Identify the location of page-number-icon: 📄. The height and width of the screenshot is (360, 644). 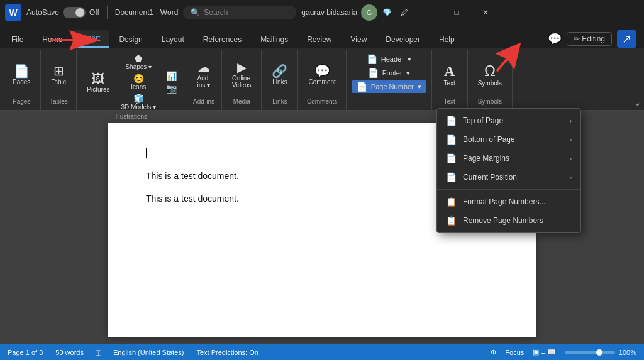
(362, 87).